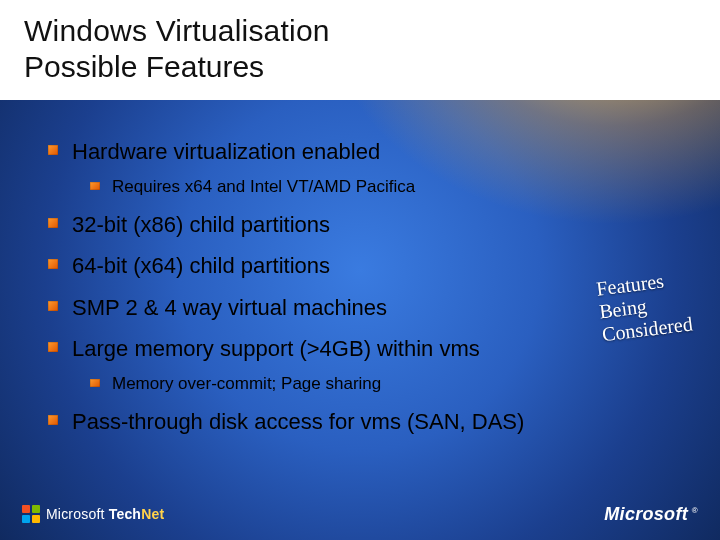 Image resolution: width=720 pixels, height=540 pixels. Describe the element at coordinates (385, 384) in the screenshot. I see `list-item: Memory over-commit; Page sharing` at that location.